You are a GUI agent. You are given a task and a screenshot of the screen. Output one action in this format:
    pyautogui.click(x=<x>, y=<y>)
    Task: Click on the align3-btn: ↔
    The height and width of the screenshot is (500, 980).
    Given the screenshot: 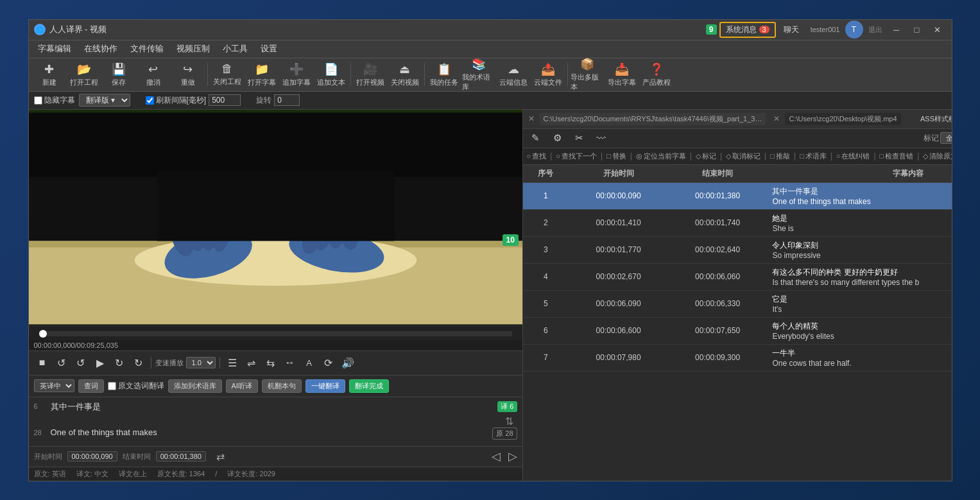 What is the action you would take?
    pyautogui.click(x=290, y=363)
    